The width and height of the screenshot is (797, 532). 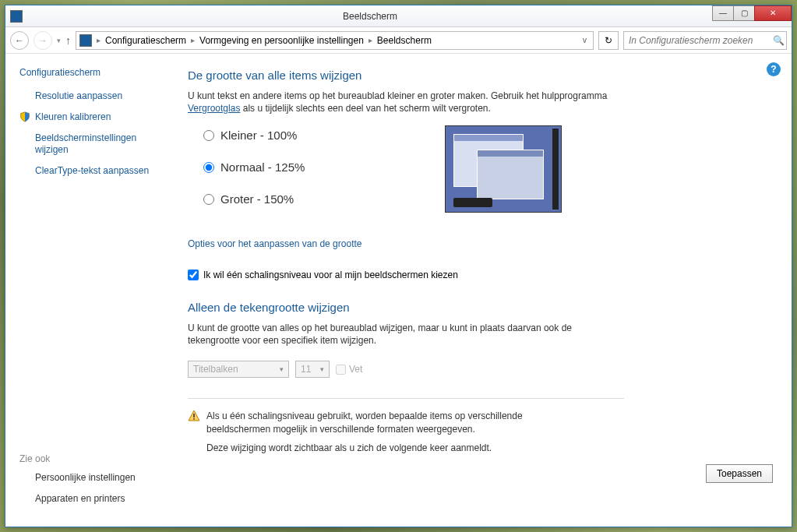 I want to click on search-box: 🔍, so click(x=705, y=41).